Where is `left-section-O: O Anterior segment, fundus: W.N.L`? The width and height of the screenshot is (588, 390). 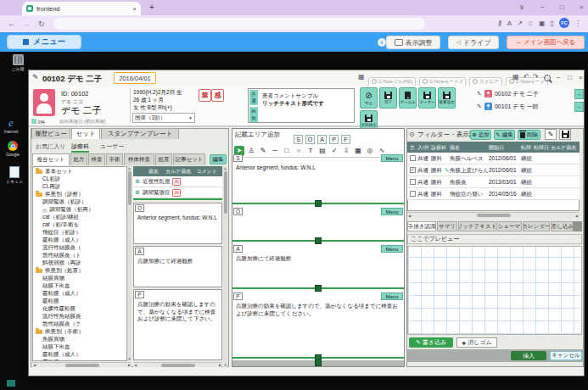
left-section-O: O Anterior segment, fundus: W.N.L is located at coordinates (178, 224).